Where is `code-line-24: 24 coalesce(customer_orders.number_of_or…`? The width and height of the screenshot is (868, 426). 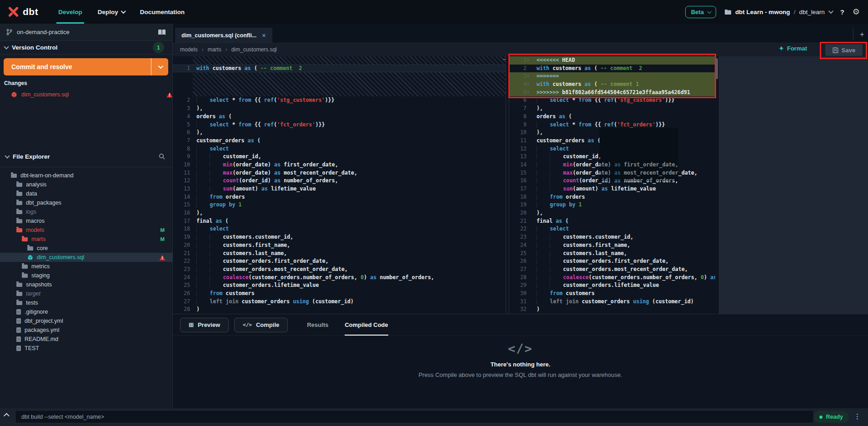 code-line-24: 24 coalesce(customer_orders.number_of_or… is located at coordinates (339, 278).